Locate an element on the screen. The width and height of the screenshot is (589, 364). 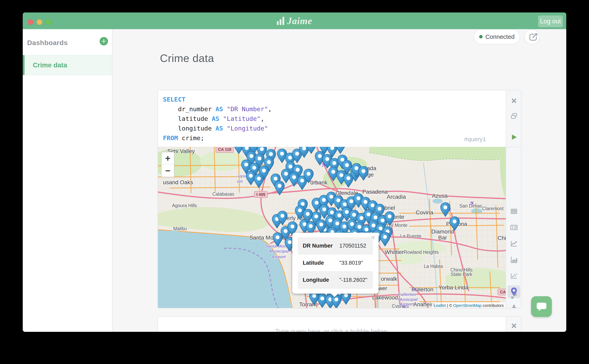
sidebar: Dashboards Crime data is located at coordinates (67, 181).